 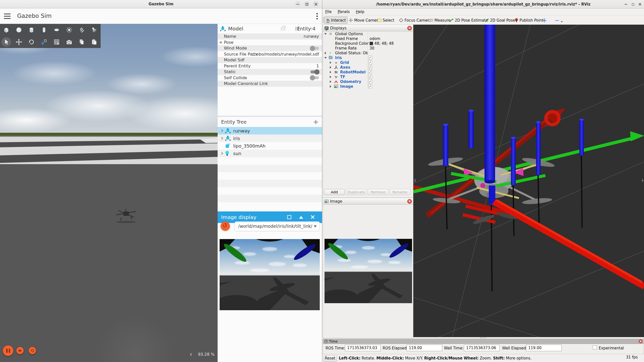 I want to click on property-row-model-canonical-link: Model Canonical Link, so click(x=270, y=84).